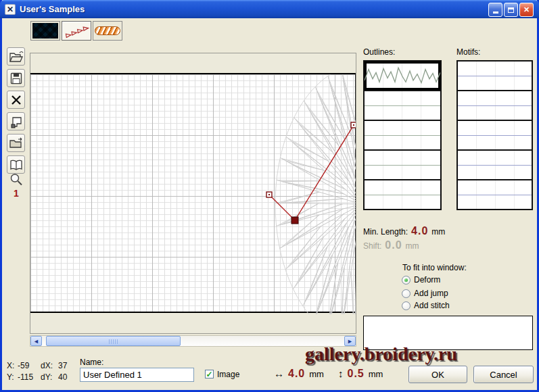 This screenshot has width=539, height=392. What do you see at coordinates (269, 9) in the screenshot?
I see `title-bar: ✕ User's Samples ✕` at bounding box center [269, 9].